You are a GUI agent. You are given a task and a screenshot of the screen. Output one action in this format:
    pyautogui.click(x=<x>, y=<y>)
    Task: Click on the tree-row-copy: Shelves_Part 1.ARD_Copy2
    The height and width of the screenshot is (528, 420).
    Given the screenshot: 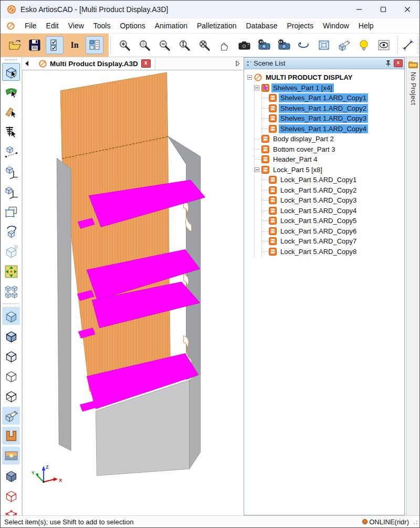 What is the action you would take?
    pyautogui.click(x=333, y=109)
    